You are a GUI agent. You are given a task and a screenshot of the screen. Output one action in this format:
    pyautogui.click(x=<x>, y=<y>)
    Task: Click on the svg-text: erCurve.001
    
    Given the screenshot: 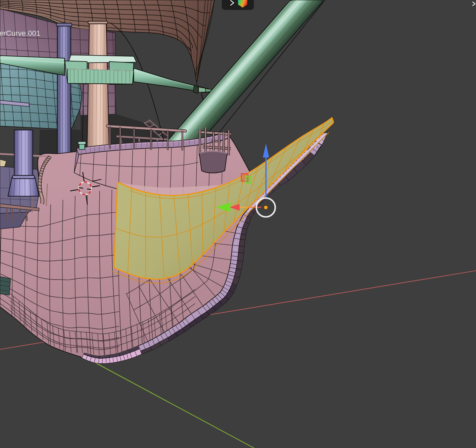 What is the action you would take?
    pyautogui.click(x=20, y=33)
    